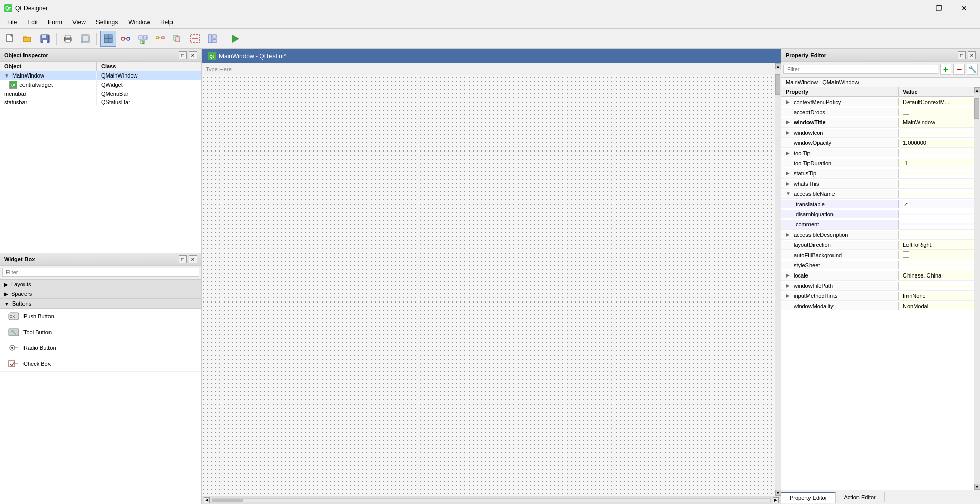 The height and width of the screenshot is (504, 980). I want to click on property-remove-button: −, so click(959, 69).